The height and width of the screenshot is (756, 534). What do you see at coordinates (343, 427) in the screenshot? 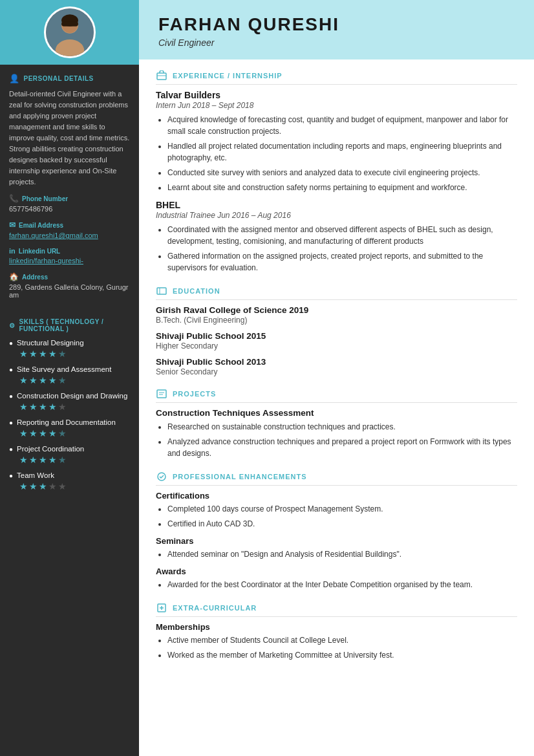
I see `list-item: Researched on sustainable construction t…` at bounding box center [343, 427].